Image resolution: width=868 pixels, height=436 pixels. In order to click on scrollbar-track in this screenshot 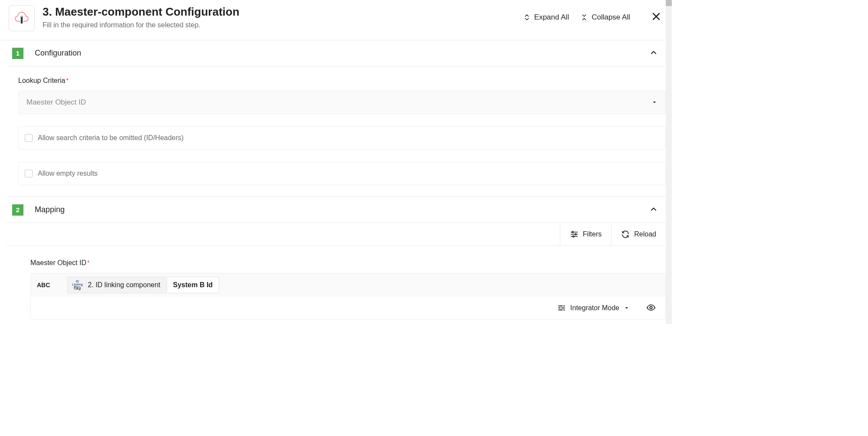, I will do `click(669, 162)`.